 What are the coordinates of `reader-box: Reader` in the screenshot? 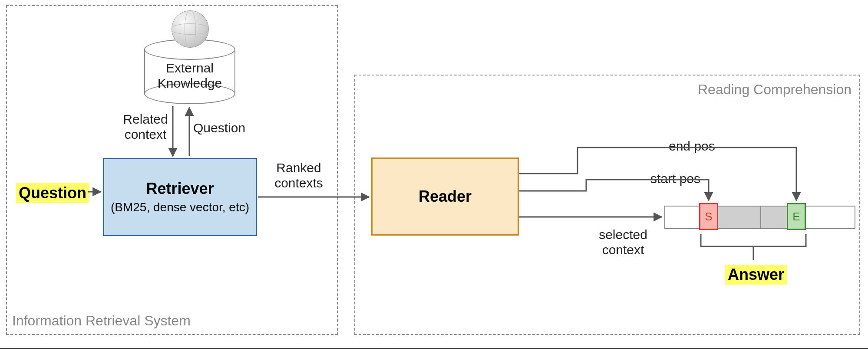 It's located at (445, 197).